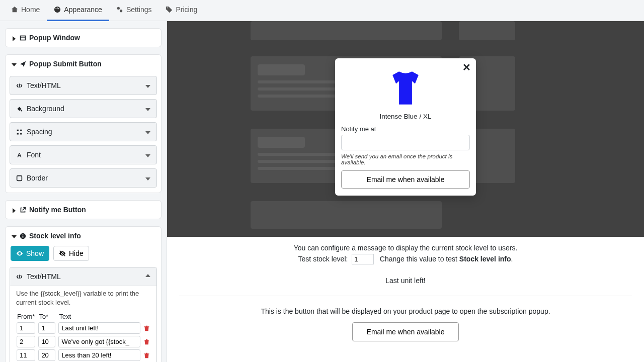 This screenshot has width=644, height=362. What do you see at coordinates (84, 210) in the screenshot?
I see `panel-notify-button: Notify me Button` at bounding box center [84, 210].